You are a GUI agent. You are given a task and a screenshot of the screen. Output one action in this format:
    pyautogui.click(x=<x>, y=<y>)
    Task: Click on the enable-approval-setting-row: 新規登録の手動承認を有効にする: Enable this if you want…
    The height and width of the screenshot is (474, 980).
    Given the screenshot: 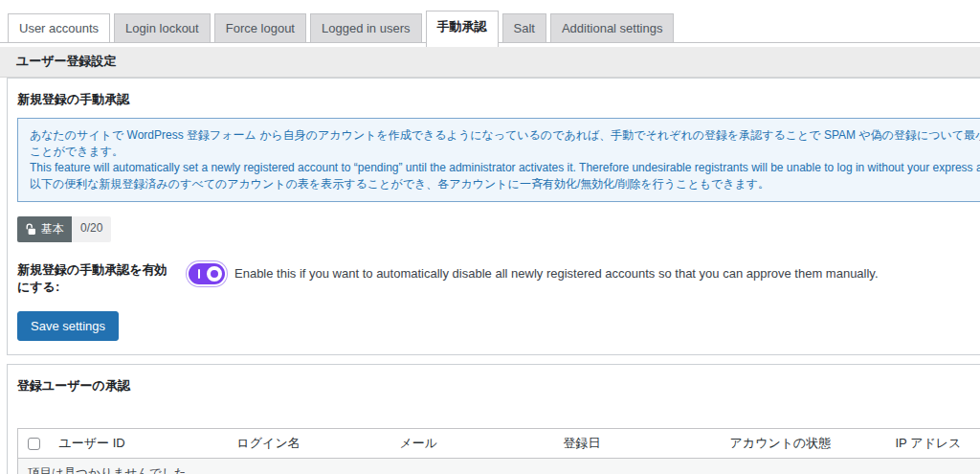 What is the action you would take?
    pyautogui.click(x=499, y=278)
    